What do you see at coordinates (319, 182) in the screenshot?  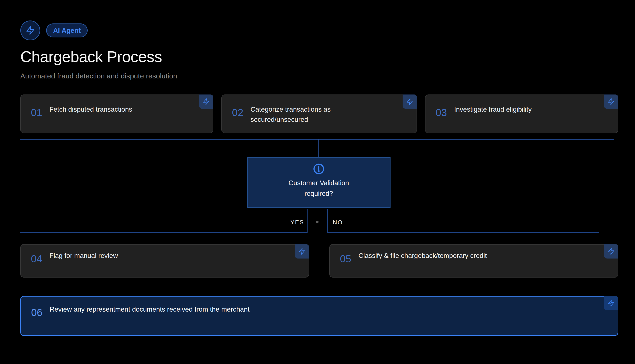 I see `decision-node-customer-validation: Customer Validation required?` at bounding box center [319, 182].